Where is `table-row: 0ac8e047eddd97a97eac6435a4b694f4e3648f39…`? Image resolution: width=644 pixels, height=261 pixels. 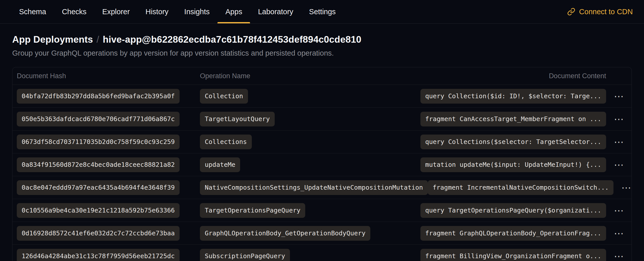
table-row: 0ac8e047eddd97a97eac6435a4b694f4e3648f39… is located at coordinates (322, 187).